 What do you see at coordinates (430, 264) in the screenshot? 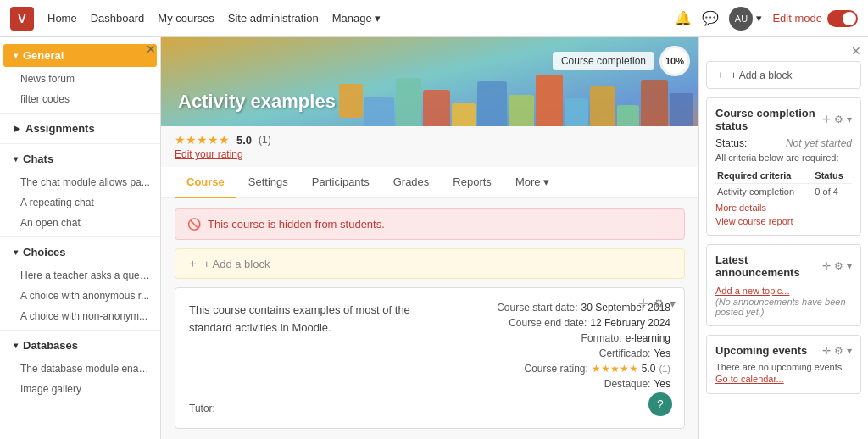
I see `add-block-inline: ＋ + Add a block` at bounding box center [430, 264].